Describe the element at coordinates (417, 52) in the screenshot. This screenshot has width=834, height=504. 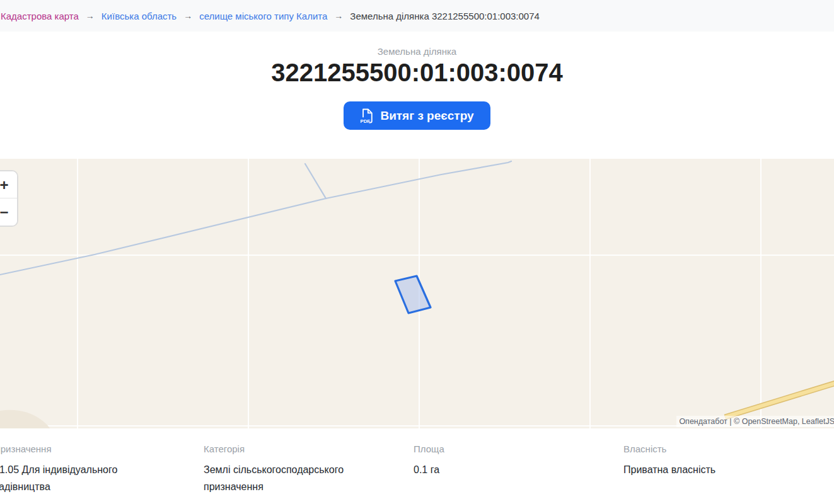
I see `parcel-subtitle: Земельна ділянка` at that location.